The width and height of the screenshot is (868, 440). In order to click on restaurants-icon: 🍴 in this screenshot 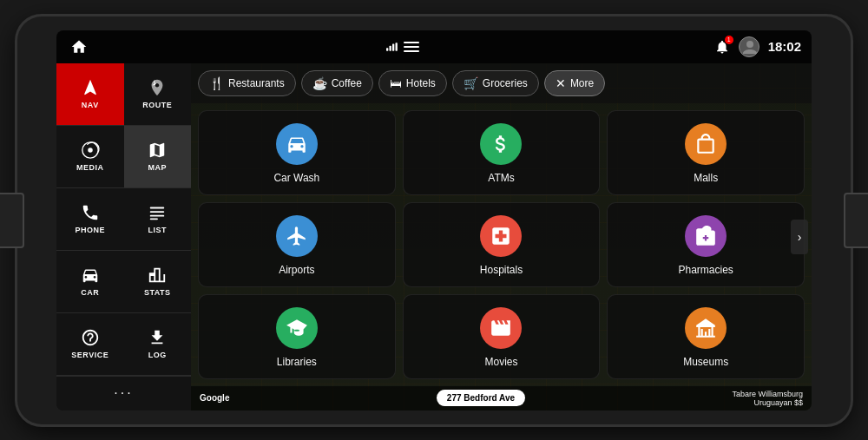, I will do `click(217, 83)`.